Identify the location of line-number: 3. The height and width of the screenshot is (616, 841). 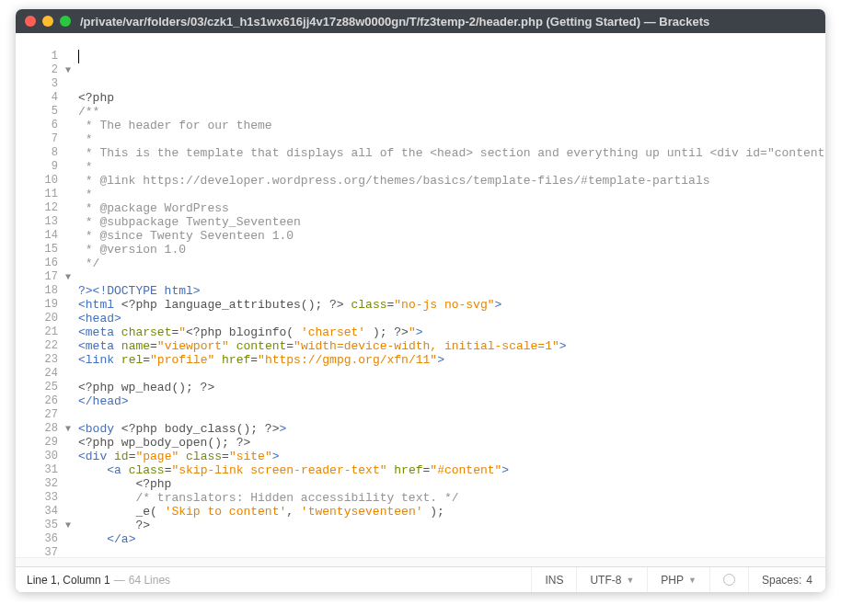
(39, 85).